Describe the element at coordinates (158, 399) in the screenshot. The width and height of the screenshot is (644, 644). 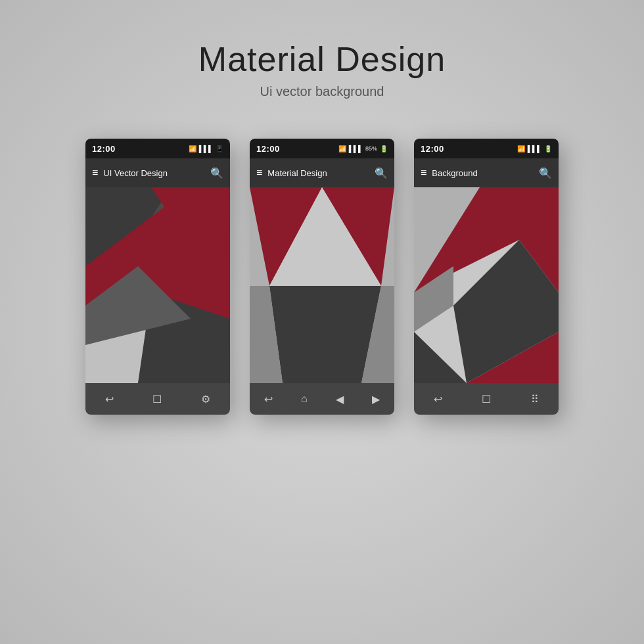
I see `nav-bar-1: ↩ ☐ ⚙` at that location.